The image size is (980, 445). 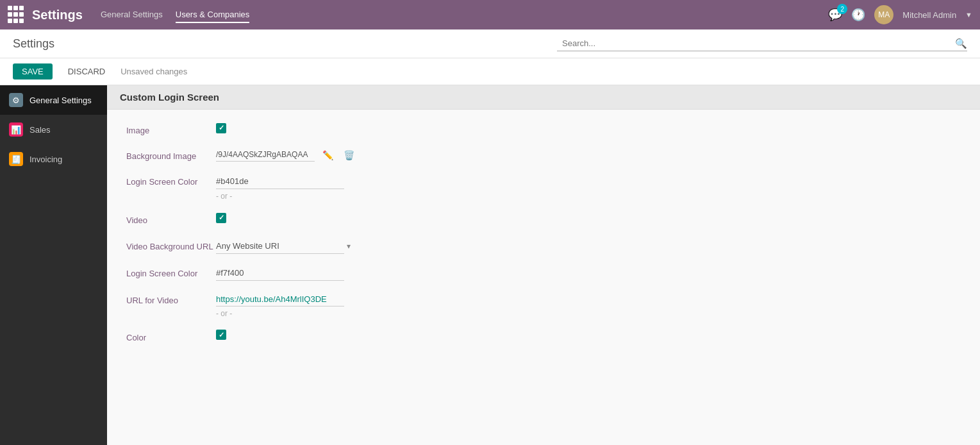 What do you see at coordinates (490, 15) in the screenshot?
I see `topnav: Settings General Settings Users & Compan…` at bounding box center [490, 15].